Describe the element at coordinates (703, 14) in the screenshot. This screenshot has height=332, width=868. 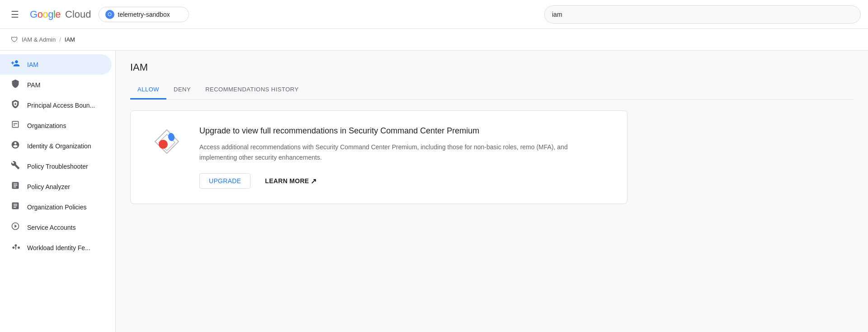
I see `search-bar` at that location.